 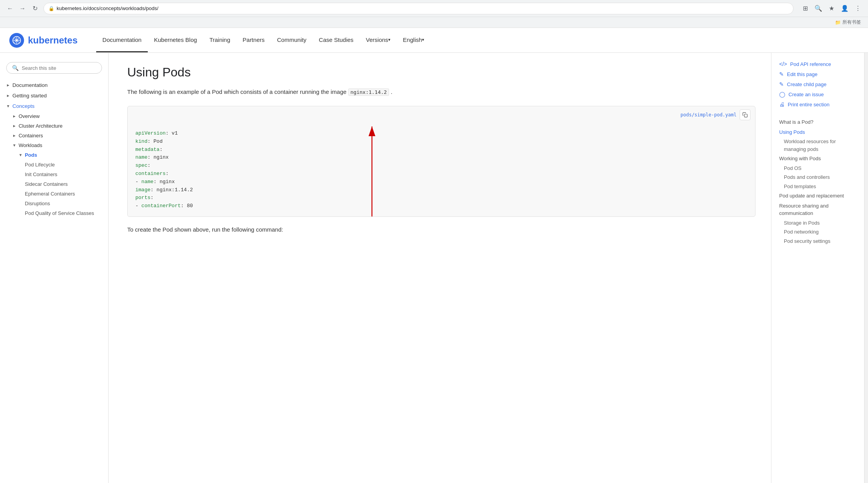 I want to click on sidebar-label-workloads: Workloads, so click(x=30, y=145).